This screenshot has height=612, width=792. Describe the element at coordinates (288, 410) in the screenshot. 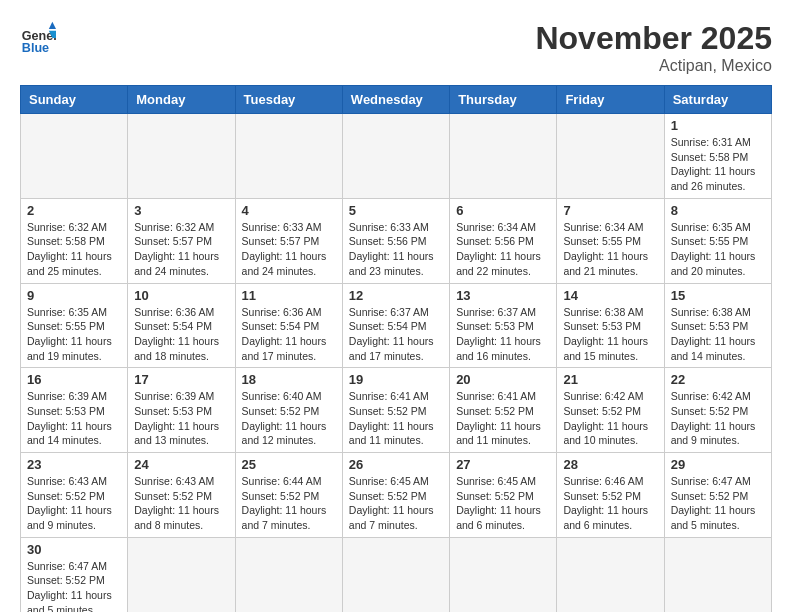

I see `day-18: 18 Sunrise: 6:40 AM Sunset: 5:52 PM Dayl…` at that location.